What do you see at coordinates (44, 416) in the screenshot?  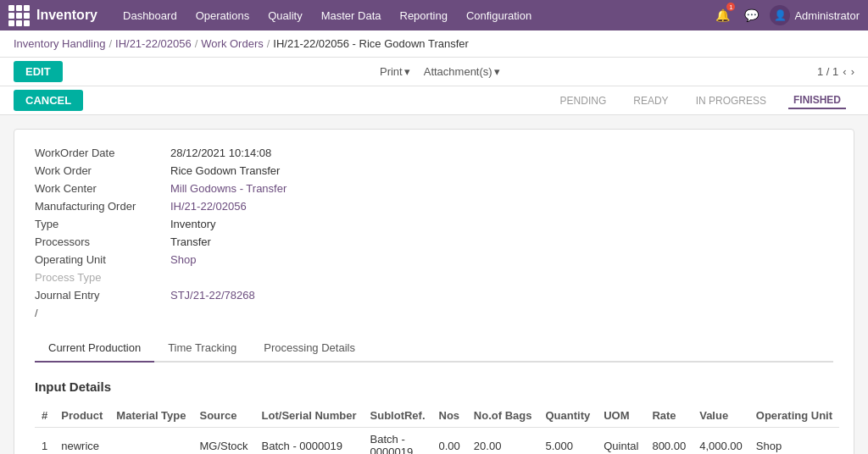 I see `col-num: #` at bounding box center [44, 416].